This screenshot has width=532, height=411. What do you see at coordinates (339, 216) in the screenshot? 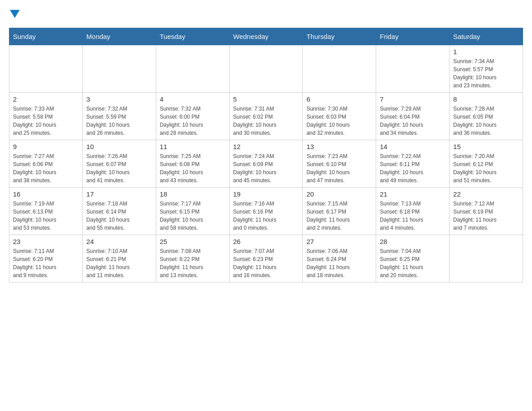
I see `day-info: Sunrise: 7:15 AM Sunset: 6:17 PM Dayligh…` at bounding box center [339, 216].